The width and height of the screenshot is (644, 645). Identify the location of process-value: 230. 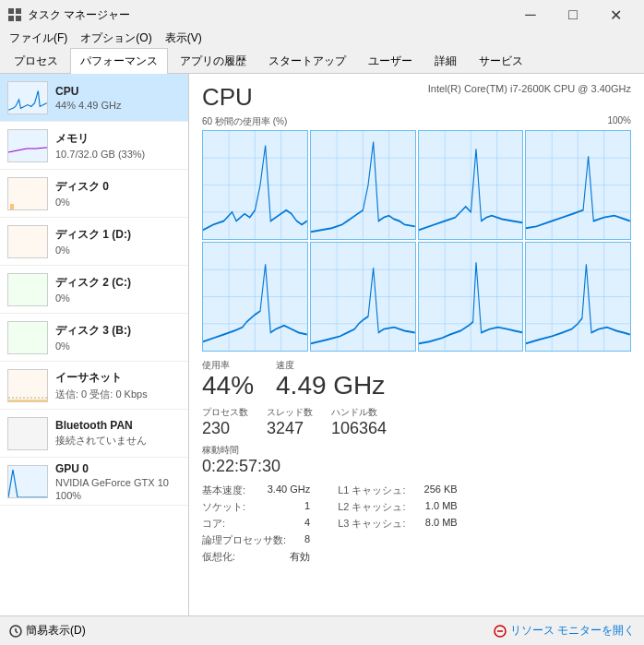
(225, 428).